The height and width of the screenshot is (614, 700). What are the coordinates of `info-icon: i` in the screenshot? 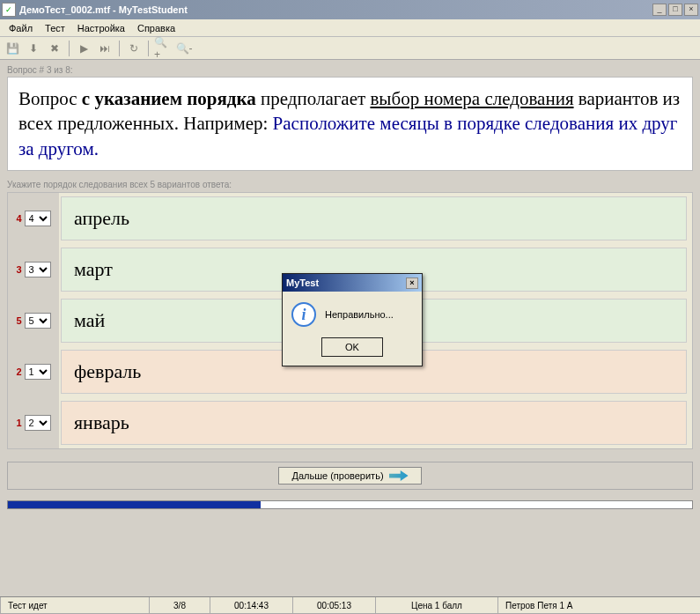 It's located at (304, 314).